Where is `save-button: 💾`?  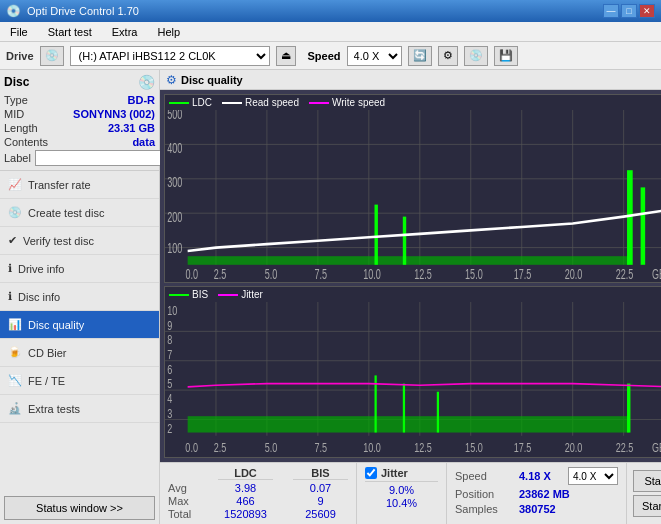
save-button: 💾 is located at coordinates (506, 56).